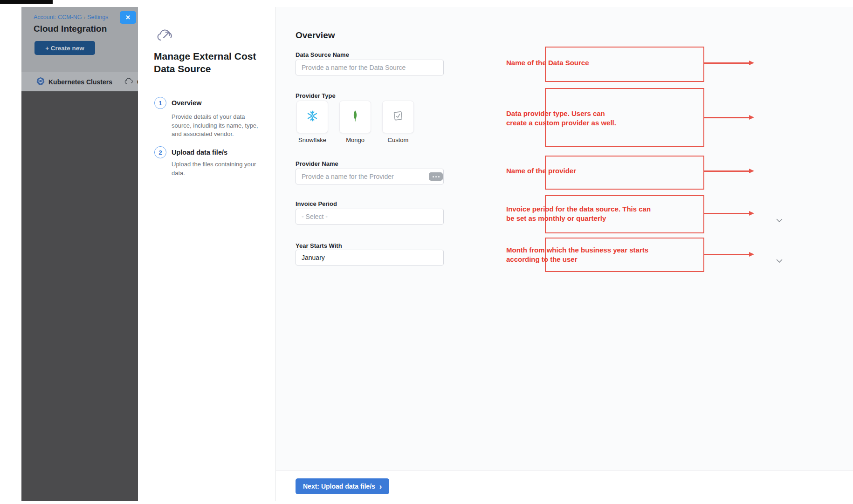 This screenshot has height=504, width=853. I want to click on close-icon: ✕, so click(128, 18).